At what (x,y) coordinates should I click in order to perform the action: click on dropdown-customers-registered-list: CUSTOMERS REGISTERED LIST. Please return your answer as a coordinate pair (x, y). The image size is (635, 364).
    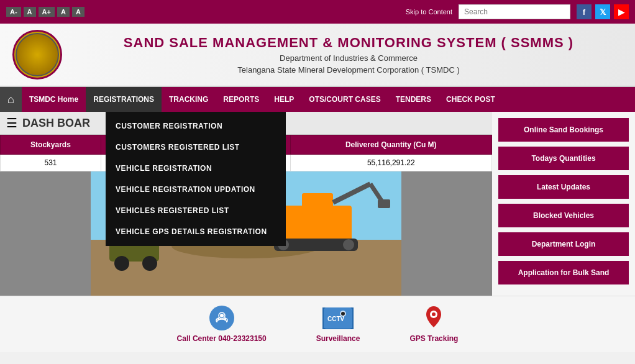
    Looking at the image, I should click on (196, 147).